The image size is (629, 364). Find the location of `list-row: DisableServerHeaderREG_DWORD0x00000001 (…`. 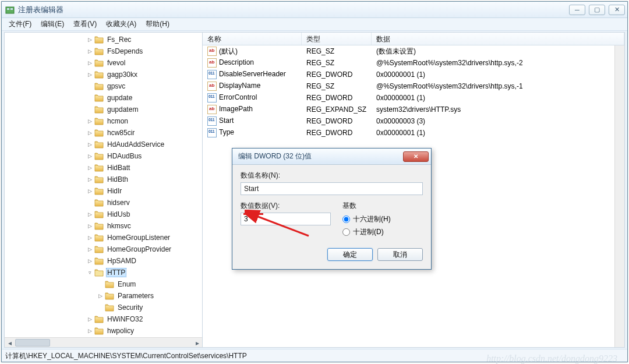

list-row: DisableServerHeaderREG_DWORD0x00000001 (… is located at coordinates (414, 75).